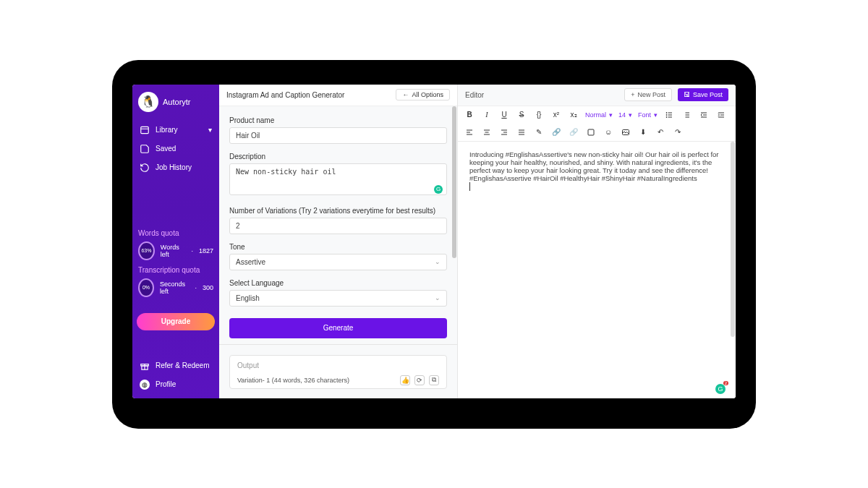 This screenshot has width=868, height=488. Describe the element at coordinates (285, 95) in the screenshot. I see `form-title: Instagram Ad and Caption Generator` at that location.